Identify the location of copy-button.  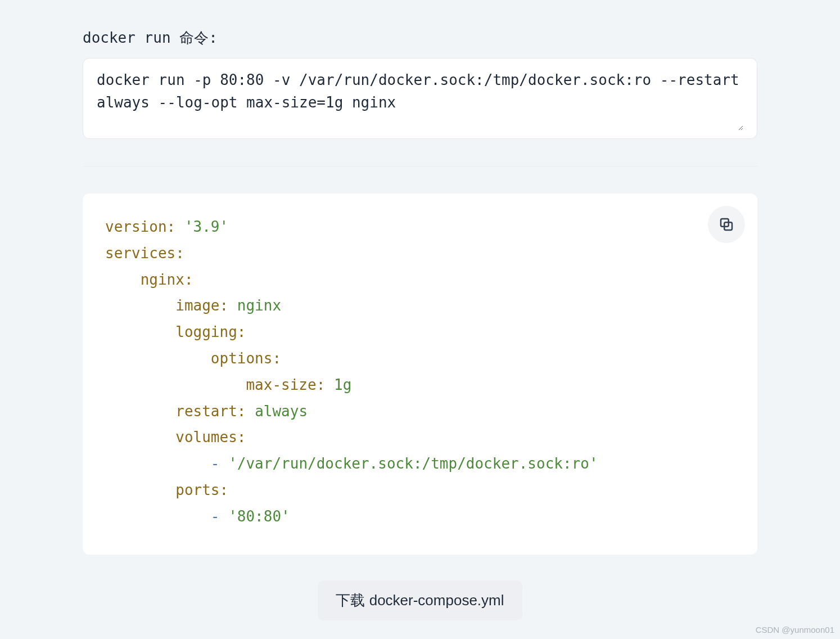
(726, 224).